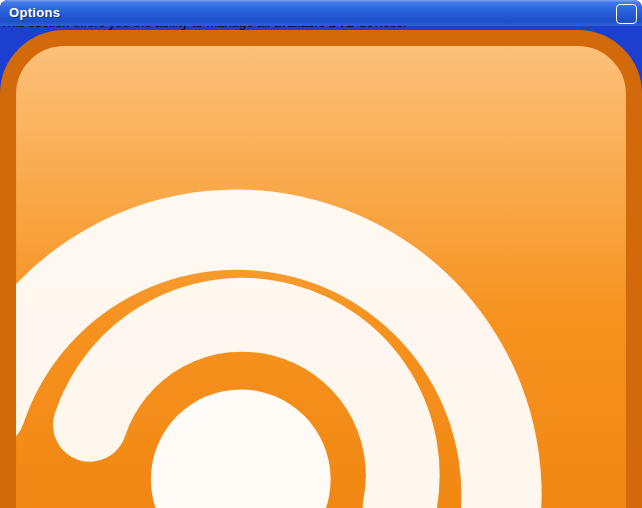  I want to click on titlebar: Options, so click(321, 13).